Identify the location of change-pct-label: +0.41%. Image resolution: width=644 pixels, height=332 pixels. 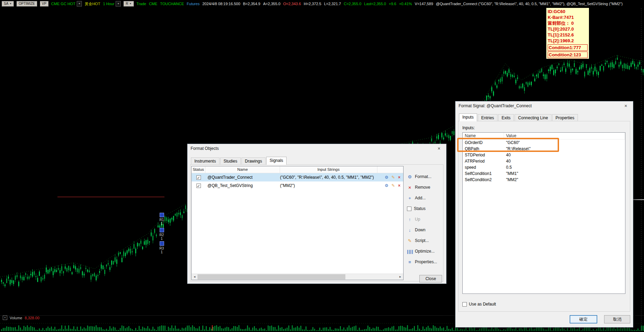
(406, 4).